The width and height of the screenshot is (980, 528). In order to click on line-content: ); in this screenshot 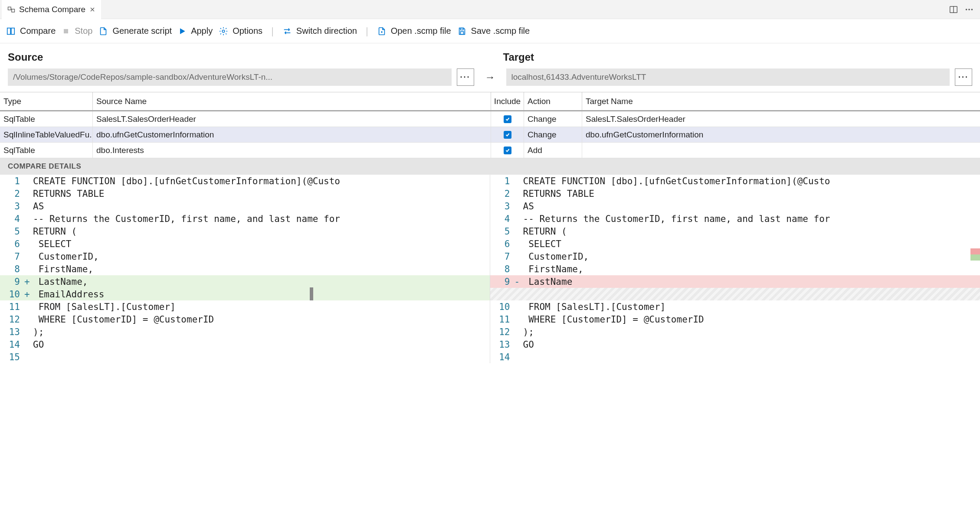, I will do `click(37, 332)`.